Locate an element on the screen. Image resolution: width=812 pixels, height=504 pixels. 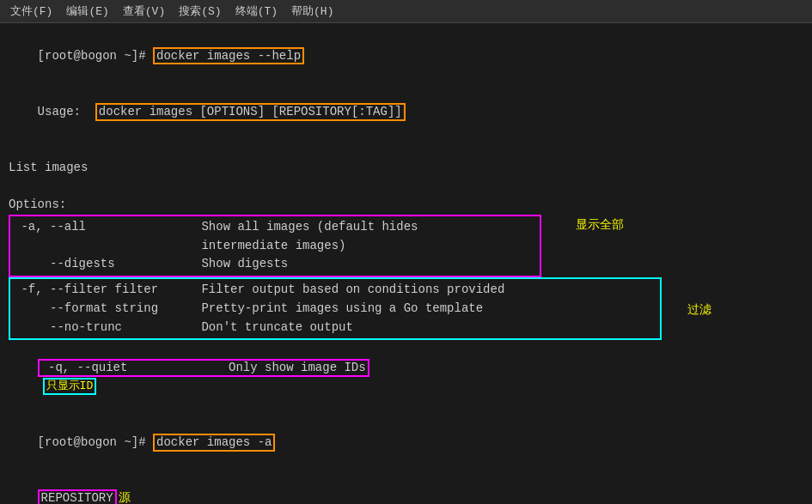
terminal-line-usage: Usage: docker images [OPTIONS] [REPOSITO… is located at coordinates (406, 112).